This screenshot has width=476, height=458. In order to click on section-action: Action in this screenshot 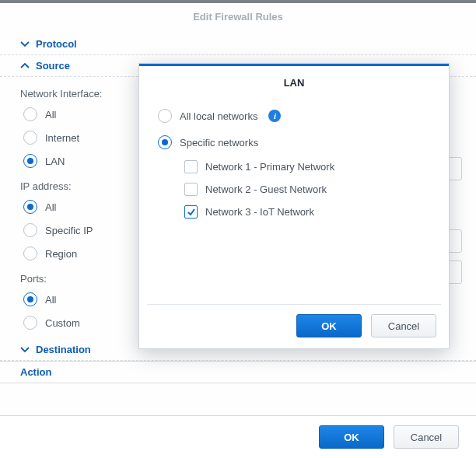, I will do `click(238, 372)`.